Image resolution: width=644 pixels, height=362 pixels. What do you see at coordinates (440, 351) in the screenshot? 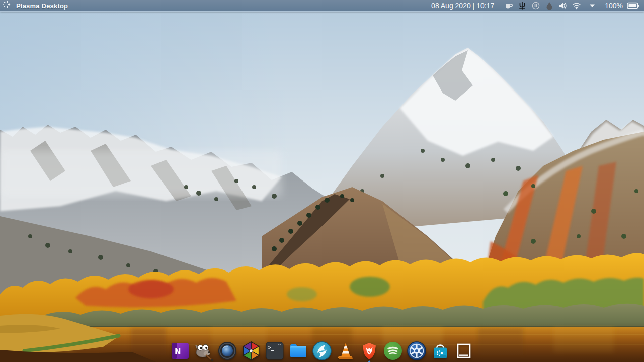
I see `dock-item-discover` at bounding box center [440, 351].